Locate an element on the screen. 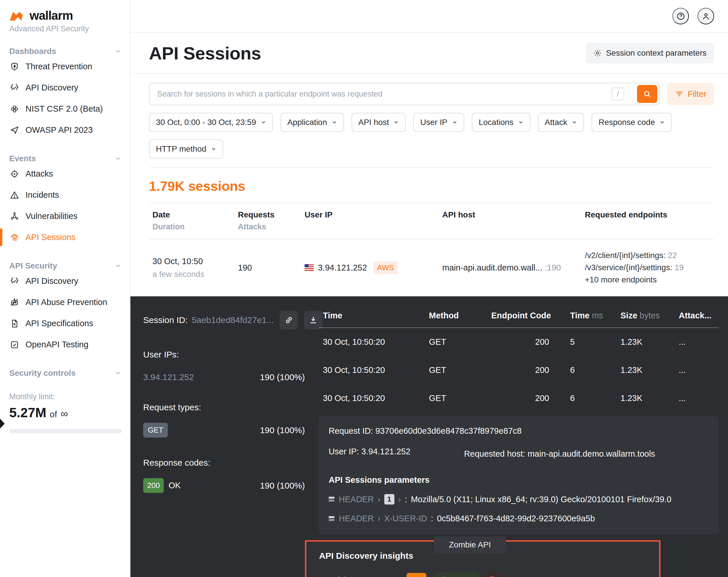 The image size is (728, 577). request-types-label: Request types: is located at coordinates (224, 407).